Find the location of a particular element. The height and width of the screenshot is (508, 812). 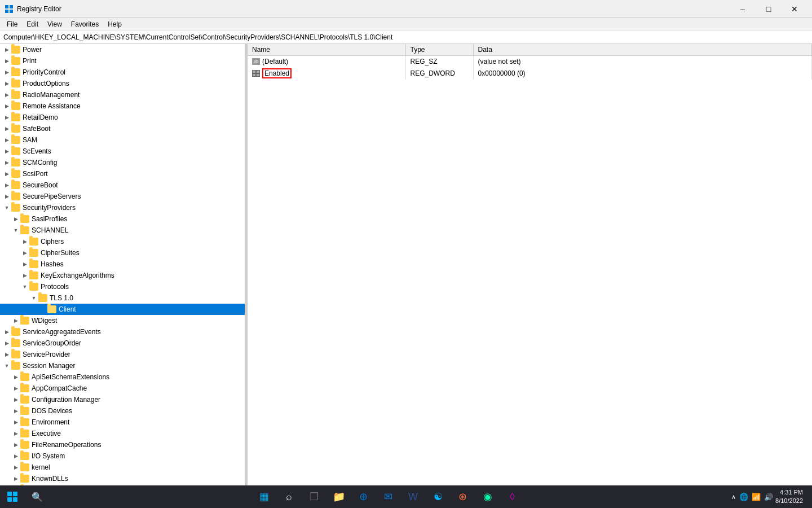

tree-item-scsiport: ScsiPort is located at coordinates (122, 174).